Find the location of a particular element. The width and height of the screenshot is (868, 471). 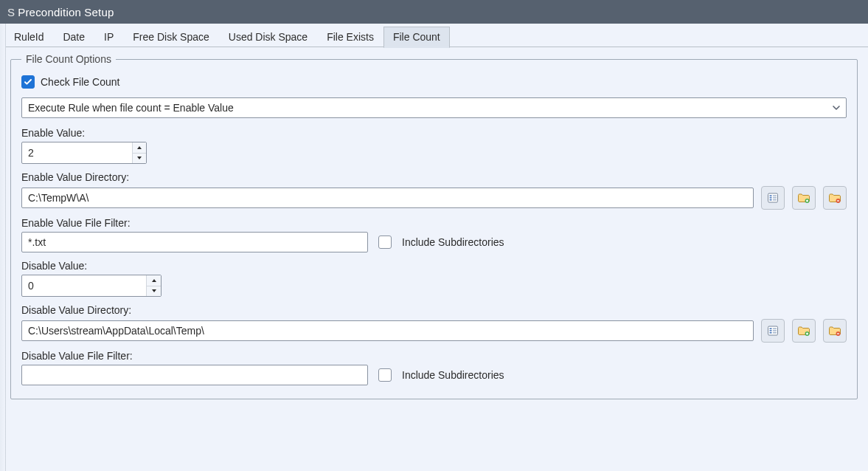

tab-label: Used Disk Space is located at coordinates (268, 37).